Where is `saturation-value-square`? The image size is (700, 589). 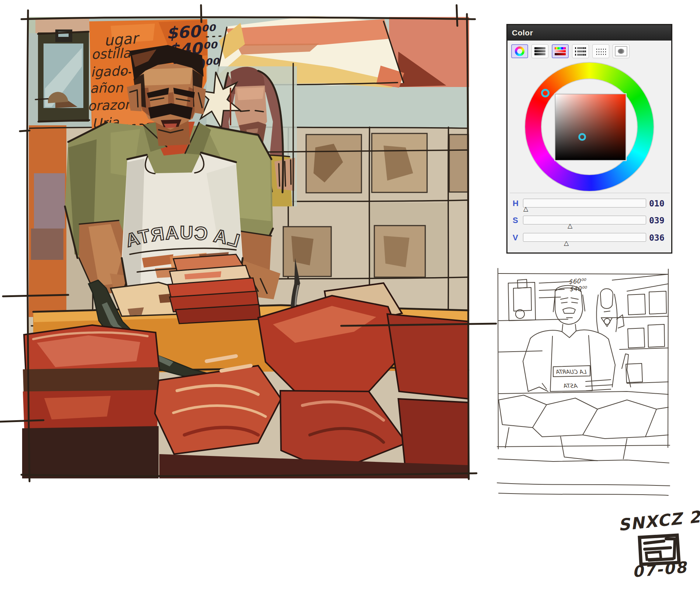
saturation-value-square is located at coordinates (590, 127).